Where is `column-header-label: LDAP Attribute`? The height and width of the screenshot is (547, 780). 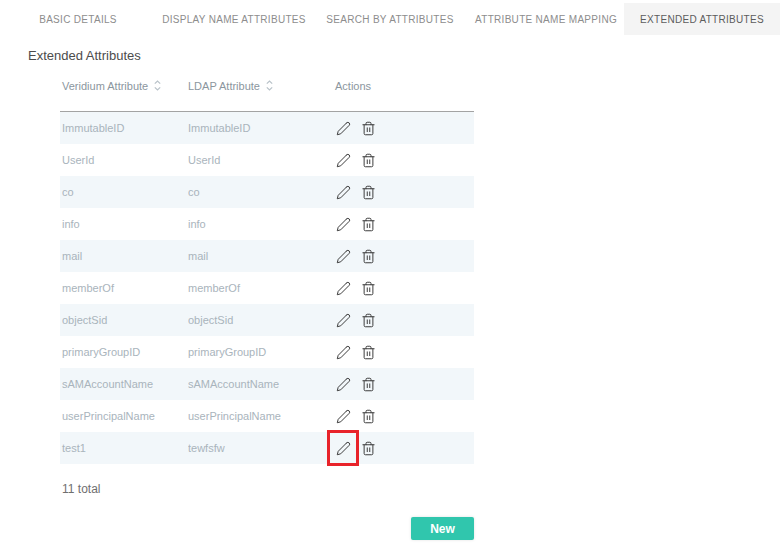 column-header-label: LDAP Attribute is located at coordinates (224, 86).